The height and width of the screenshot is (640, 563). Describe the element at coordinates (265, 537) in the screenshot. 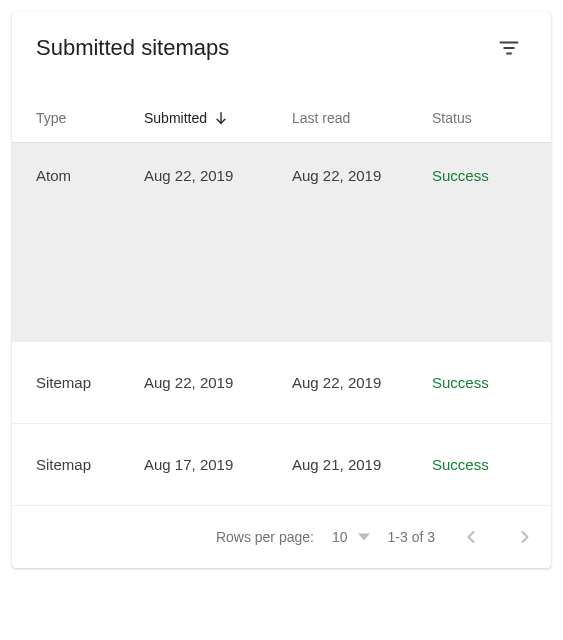

I see `rows-per-page-label: Rows per page:` at that location.